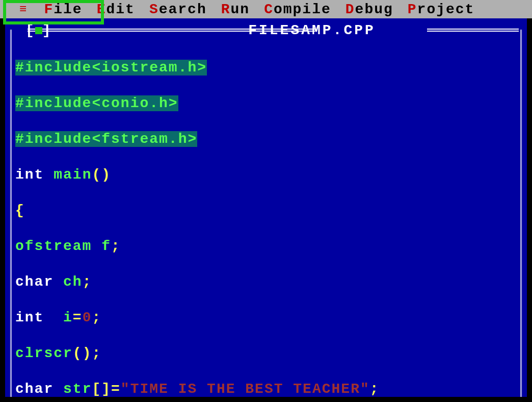 This screenshot has width=532, height=402. Describe the element at coordinates (39, 31) in the screenshot. I see `window-close-control: []` at that location.